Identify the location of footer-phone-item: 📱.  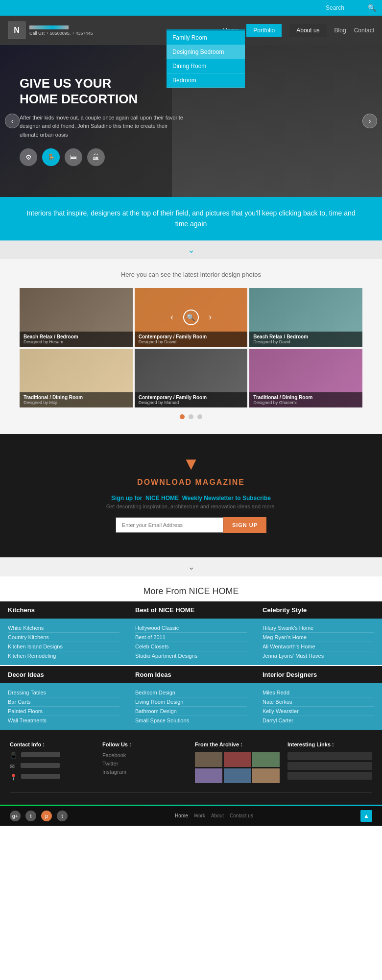
(52, 756).